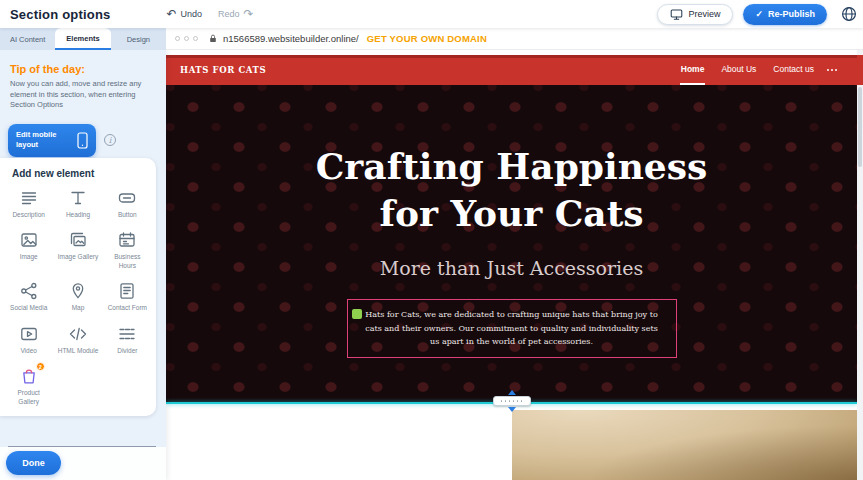 The image size is (863, 480). I want to click on element-video: Video, so click(28, 340).